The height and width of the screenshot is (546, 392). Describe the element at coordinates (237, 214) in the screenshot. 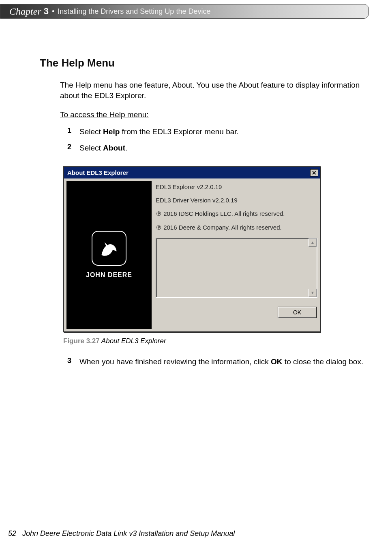

I see `copyright-line-1: ℗ 2016 IDSC Holdings LLC. All rights res…` at that location.